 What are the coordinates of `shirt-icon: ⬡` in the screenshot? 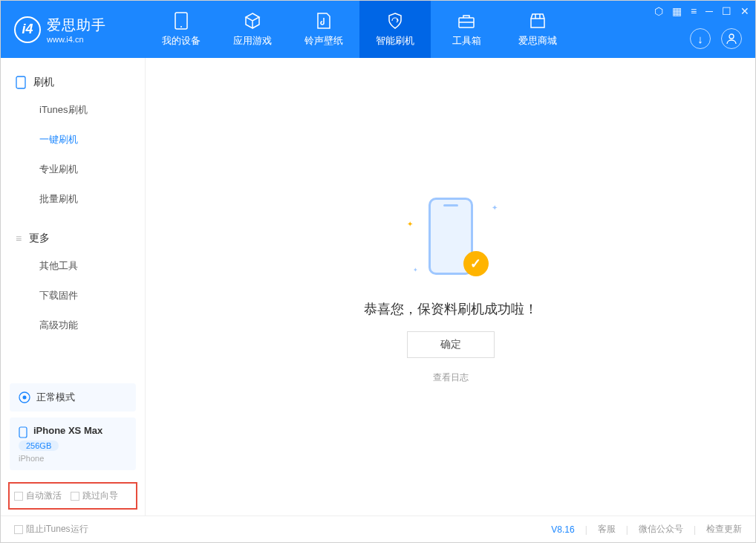 It's located at (659, 11).